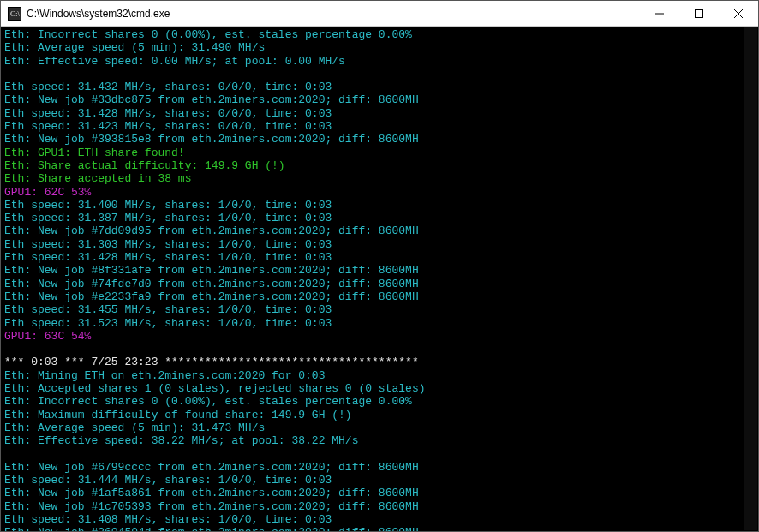 Image resolution: width=759 pixels, height=532 pixels. Describe the element at coordinates (380, 428) in the screenshot. I see `terminal-line: Eth: Average speed (5 min): 31.473 MH/s` at that location.